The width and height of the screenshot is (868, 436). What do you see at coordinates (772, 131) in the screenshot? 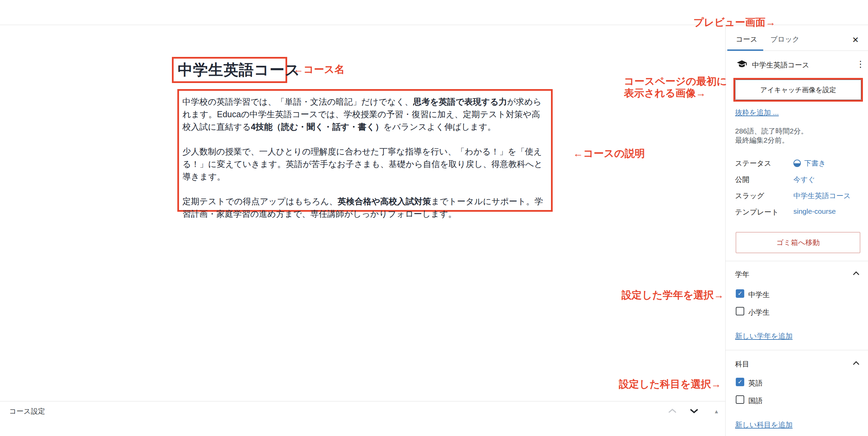
I see `word-count: 286語、読了時間2分。` at bounding box center [772, 131].